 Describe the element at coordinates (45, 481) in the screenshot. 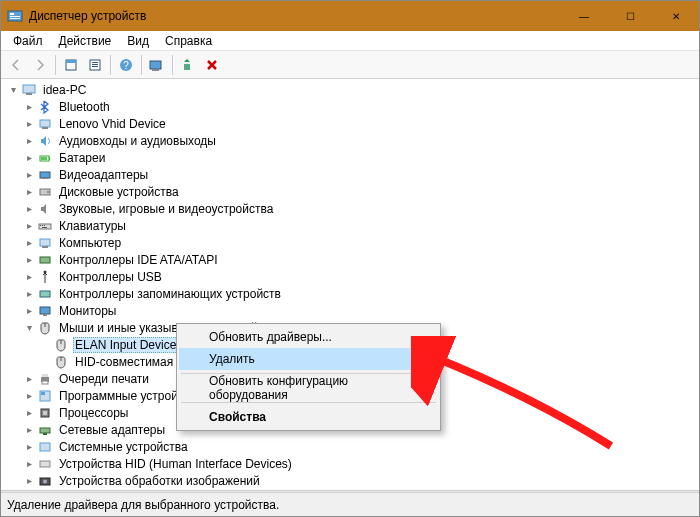

I see `imaging-icon` at that location.